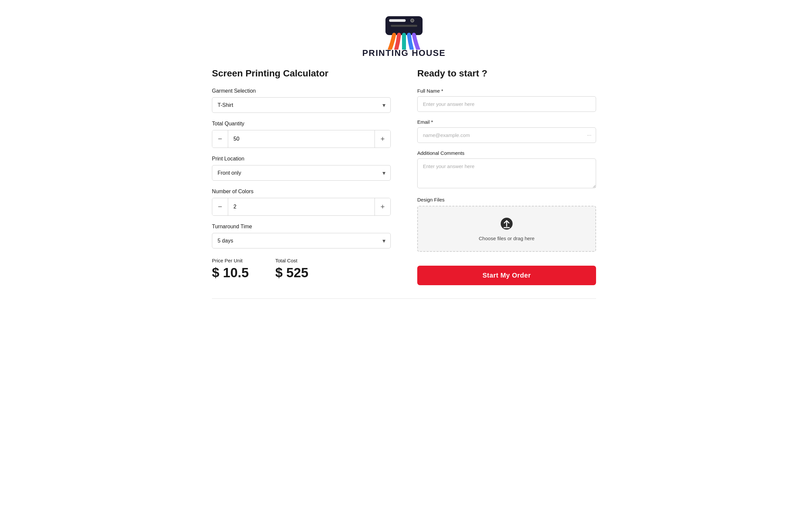  What do you see at coordinates (301, 173) in the screenshot?
I see `print-location-select: Front only Back only Front and Back Left…` at bounding box center [301, 173].